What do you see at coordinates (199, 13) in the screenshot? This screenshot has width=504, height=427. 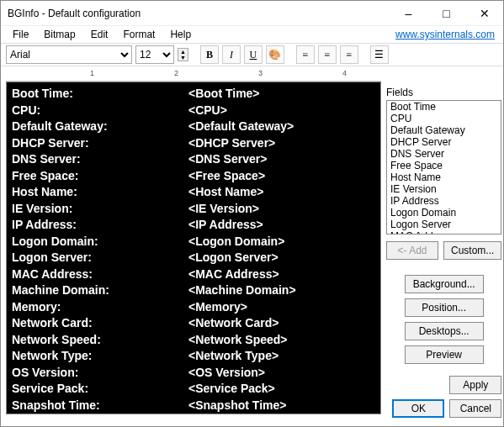 I see `window-title: BGInfo - Default configuration` at bounding box center [199, 13].